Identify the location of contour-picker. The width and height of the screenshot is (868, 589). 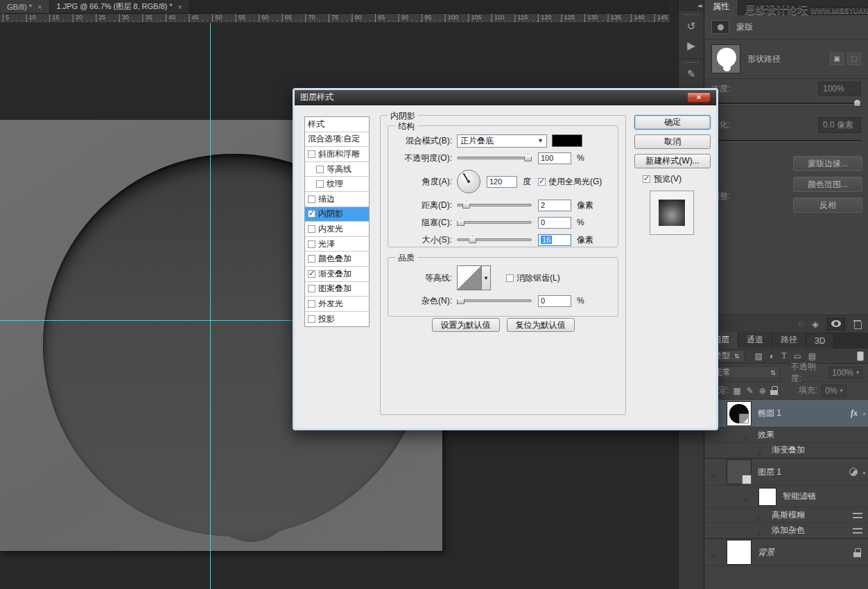
(469, 278).